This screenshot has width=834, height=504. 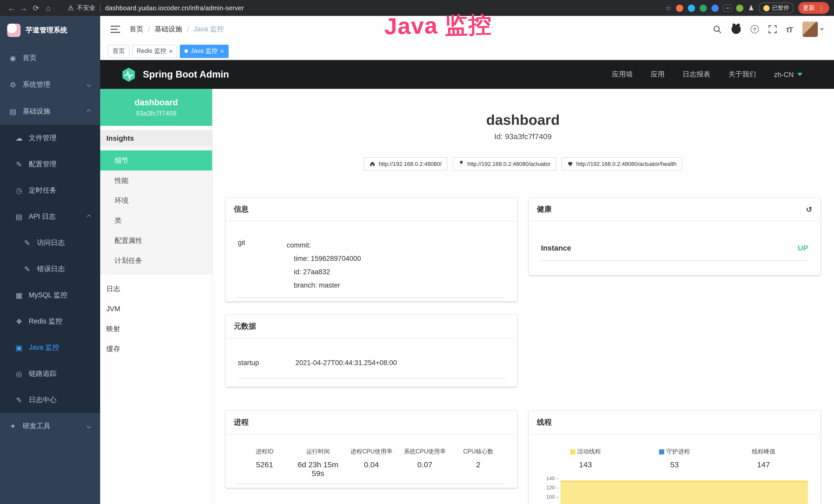 I want to click on github-icon, so click(x=736, y=29).